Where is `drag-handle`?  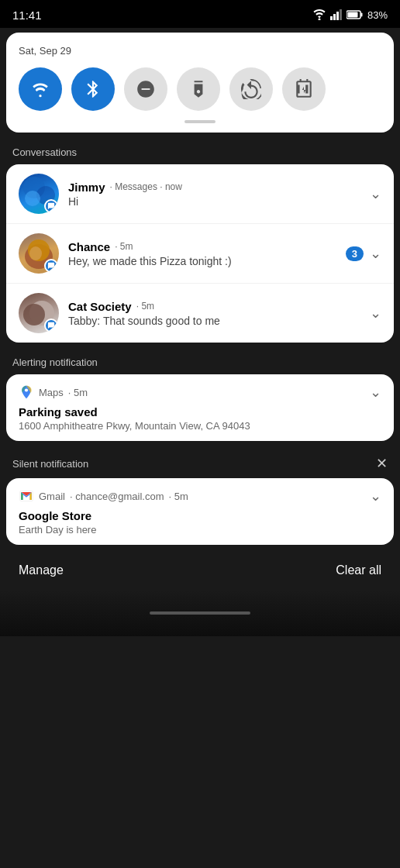
drag-handle is located at coordinates (200, 122).